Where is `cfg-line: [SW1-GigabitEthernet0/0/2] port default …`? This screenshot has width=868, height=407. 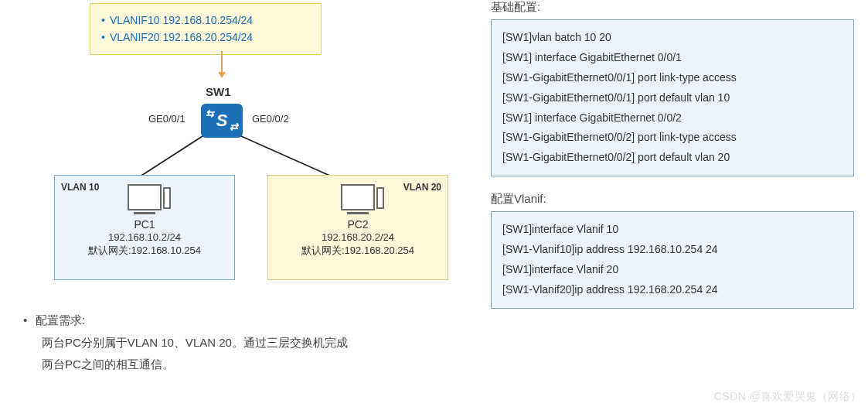
cfg-line: [SW1-GigabitEthernet0/0/2] port default … is located at coordinates (672, 158).